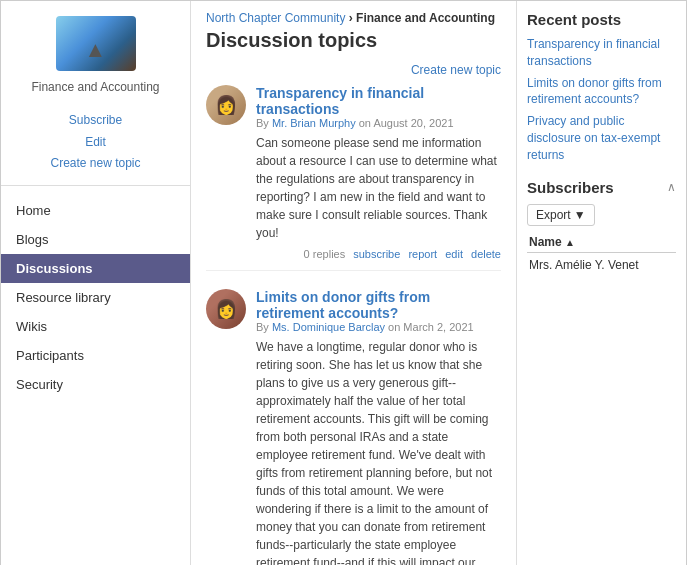 This screenshot has height=565, width=687. I want to click on sidebar-logo-area: Finance and Accounting, so click(96, 52).